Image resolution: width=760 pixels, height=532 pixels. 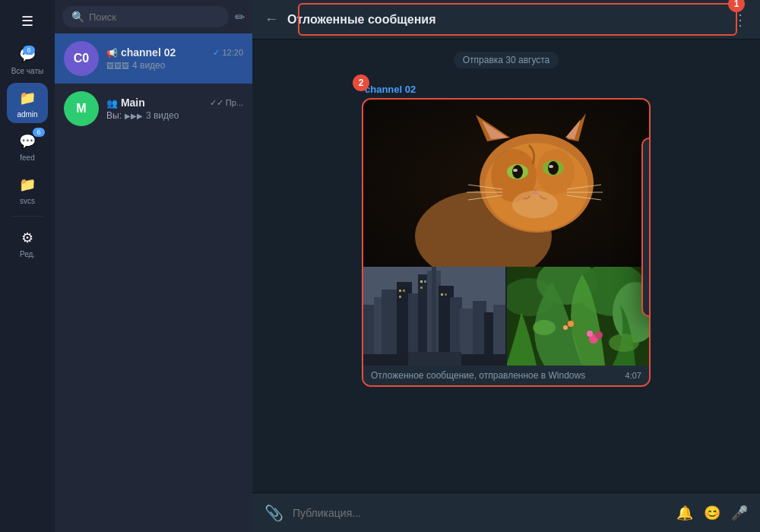 What do you see at coordinates (647, 213) in the screenshot?
I see `context-menu-item-send-now: ▷ Отправить сейчас` at bounding box center [647, 213].